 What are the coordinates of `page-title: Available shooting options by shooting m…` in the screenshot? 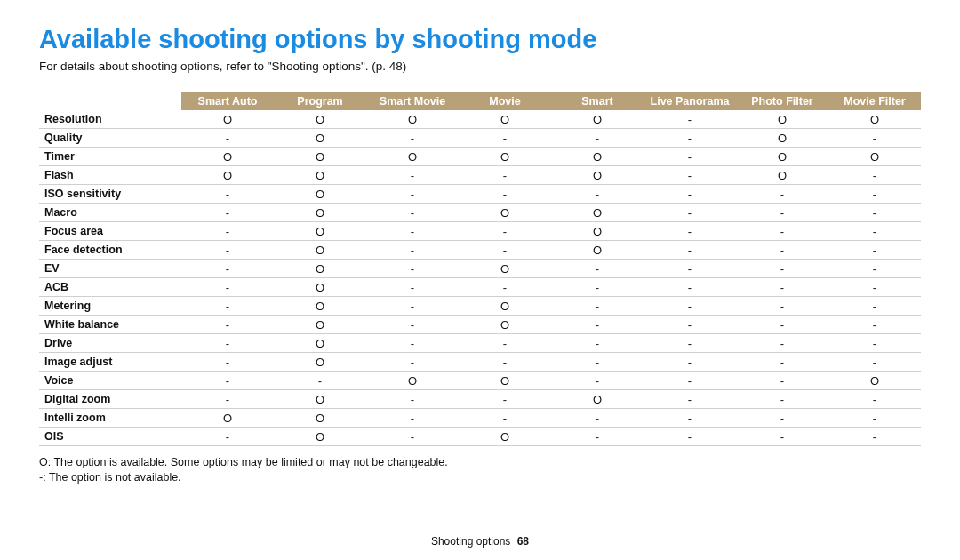 It's located at (480, 39).